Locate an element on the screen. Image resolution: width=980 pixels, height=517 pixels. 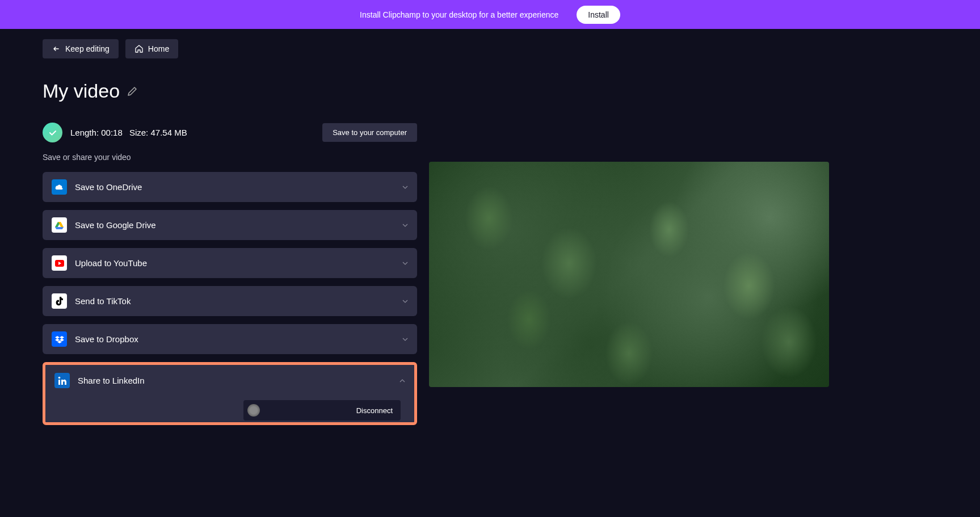
dropbox-label: Save to Dropbox is located at coordinates (107, 339).